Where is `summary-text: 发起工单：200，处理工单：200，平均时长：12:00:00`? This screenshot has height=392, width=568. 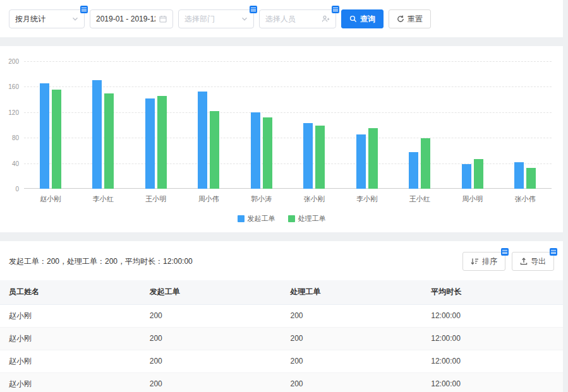
summary-text: 发起工单：200，处理工单：200，平均时长：12:00:00 is located at coordinates (101, 261).